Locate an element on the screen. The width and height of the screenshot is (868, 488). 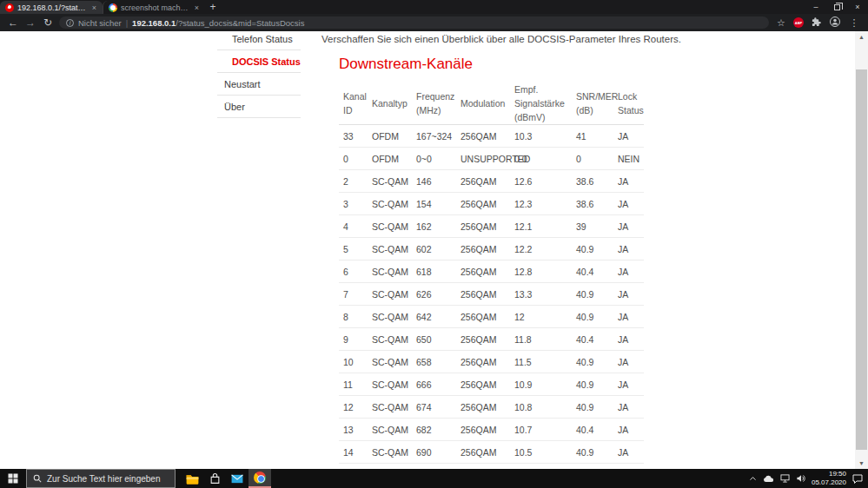
sidebar-item-telefon-status: Telefon Status is located at coordinates (259, 41).